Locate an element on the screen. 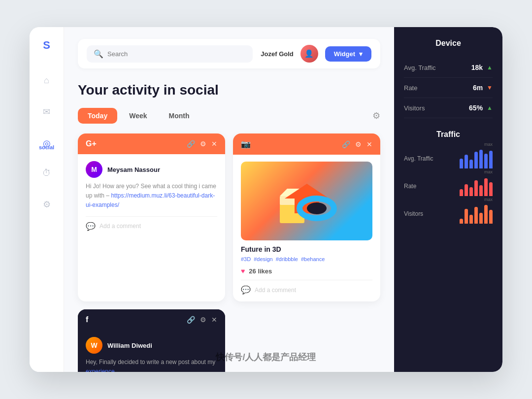 The image size is (532, 399). device-row-visitors: Visitors 65% ▲ is located at coordinates (448, 108).